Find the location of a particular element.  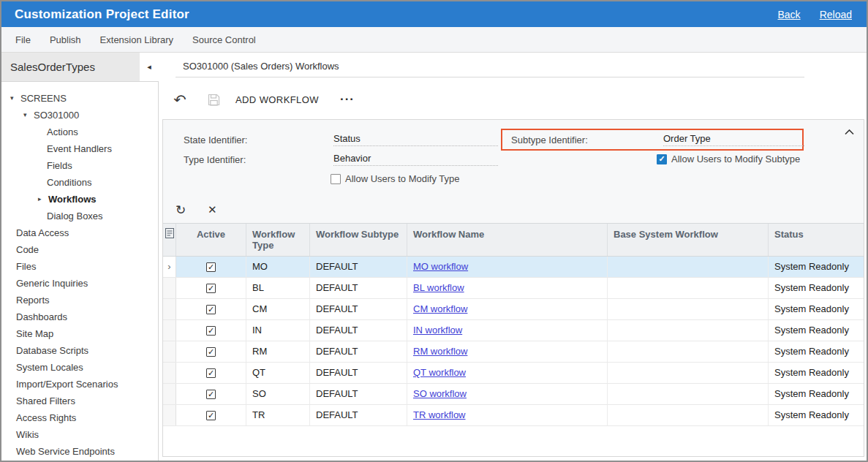

column-header-workflow-subtype: Workflow Subtype is located at coordinates (358, 240).